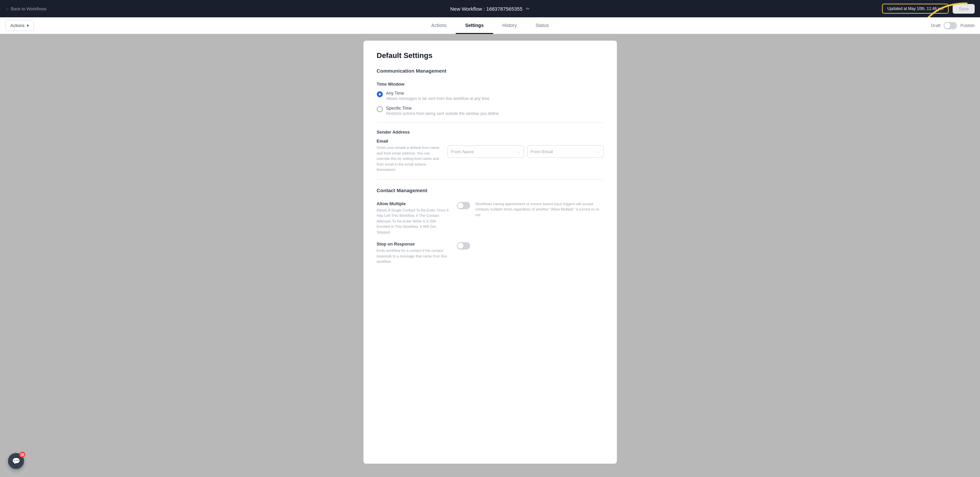 This screenshot has width=980, height=477. Describe the element at coordinates (410, 141) in the screenshot. I see `email-field-title: Email` at that location.